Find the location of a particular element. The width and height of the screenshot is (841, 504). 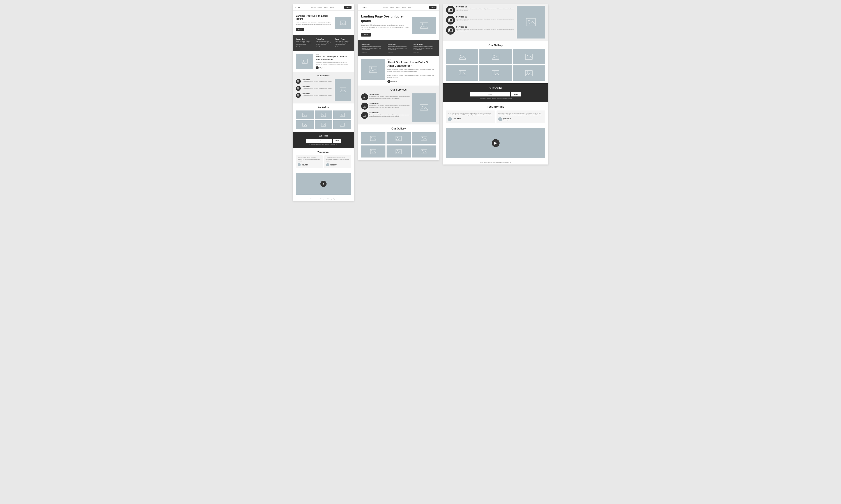

gallery-title-large: Our Gallery is located at coordinates (496, 46).